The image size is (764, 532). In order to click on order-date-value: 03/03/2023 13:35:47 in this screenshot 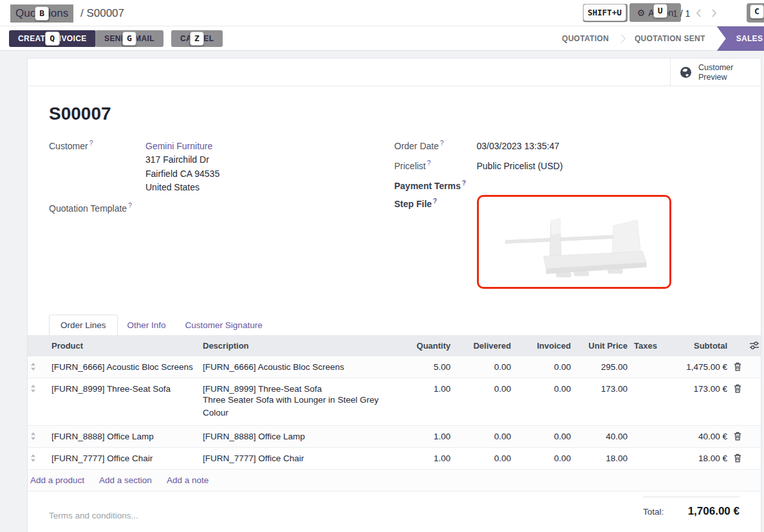, I will do `click(518, 147)`.